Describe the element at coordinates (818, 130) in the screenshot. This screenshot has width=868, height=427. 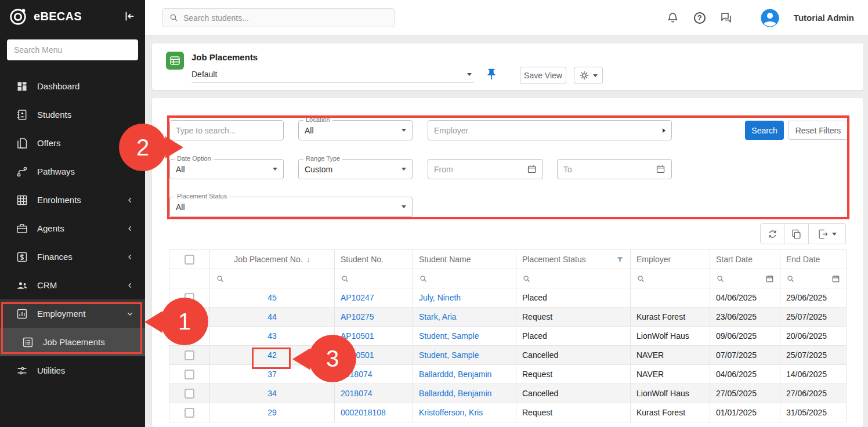
I see `reset-filters-button: Reset Filters` at that location.